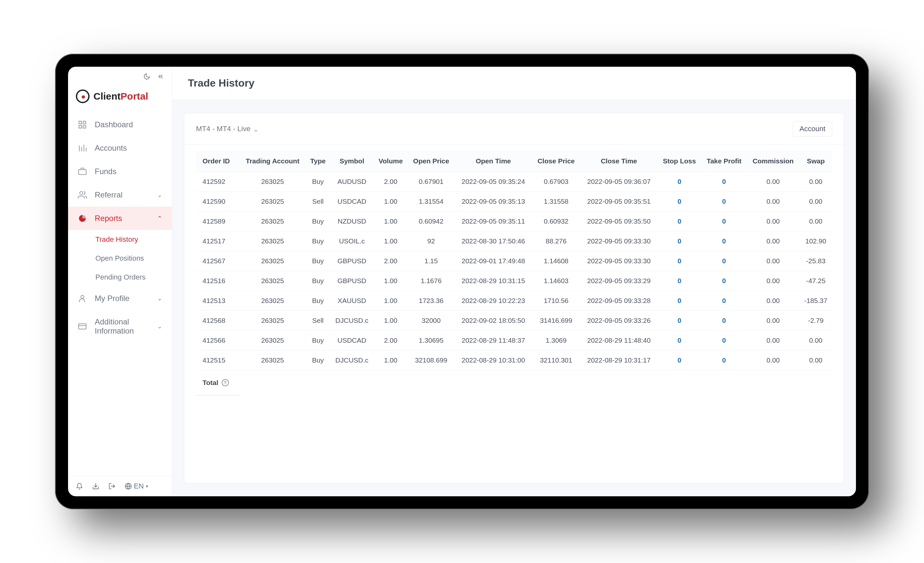  Describe the element at coordinates (431, 281) in the screenshot. I see `cell: 1.1676` at that location.